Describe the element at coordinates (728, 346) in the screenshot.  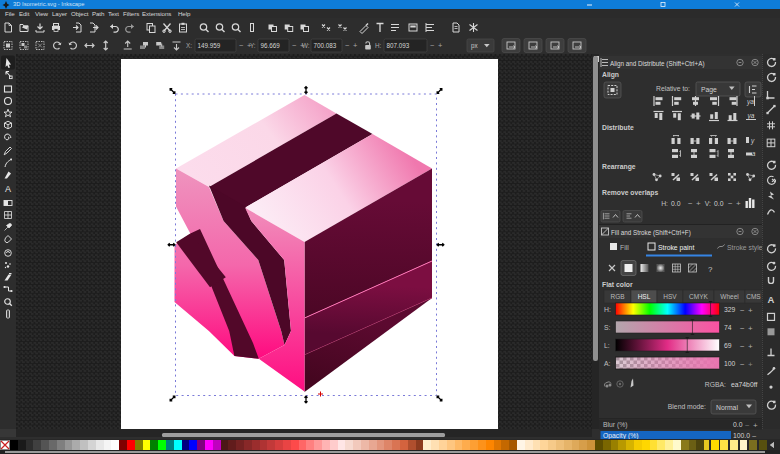
I see `svg-text: 69` at that location.